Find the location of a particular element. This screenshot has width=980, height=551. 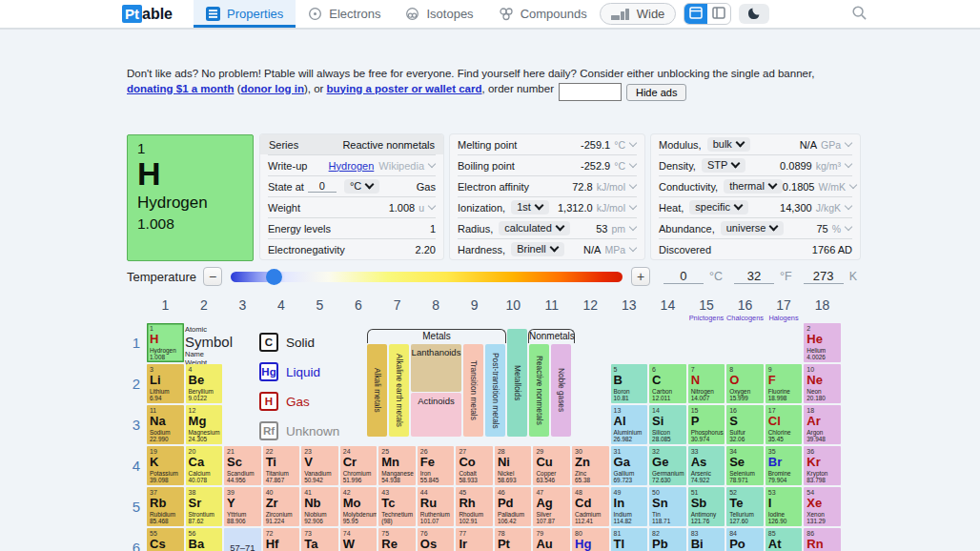

property-unit: u is located at coordinates (421, 208).